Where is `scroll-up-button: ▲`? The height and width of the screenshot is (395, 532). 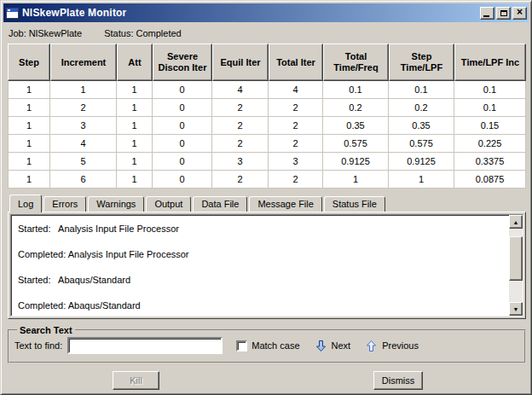
scroll-up-button: ▲ is located at coordinates (516, 222).